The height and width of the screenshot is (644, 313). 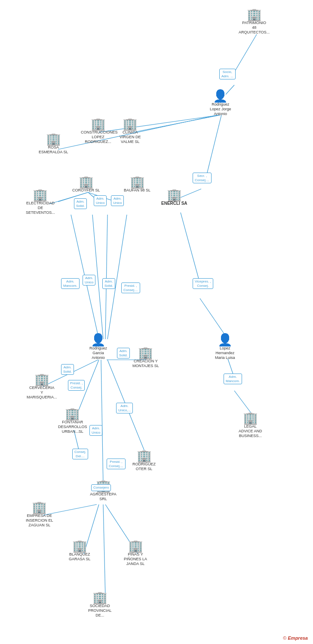 I want to click on person-icon-rodriguez-garcia: 👤, so click(x=98, y=340).